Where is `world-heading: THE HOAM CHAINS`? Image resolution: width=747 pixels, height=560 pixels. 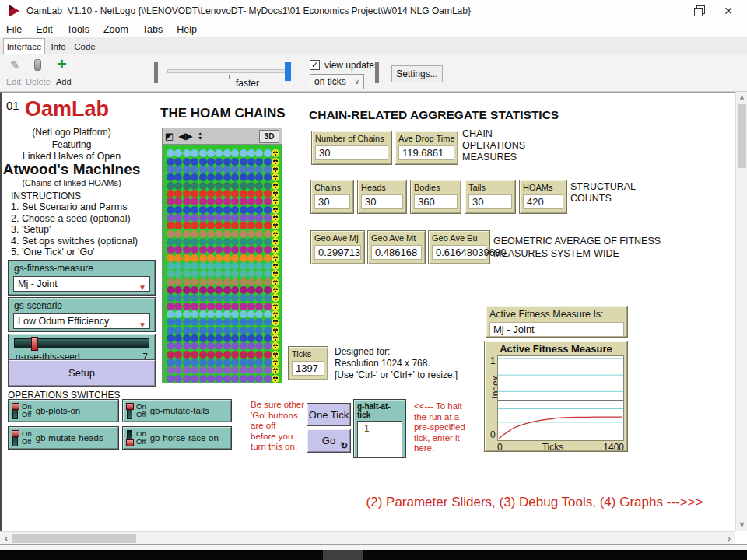 world-heading: THE HOAM CHAINS is located at coordinates (223, 114).